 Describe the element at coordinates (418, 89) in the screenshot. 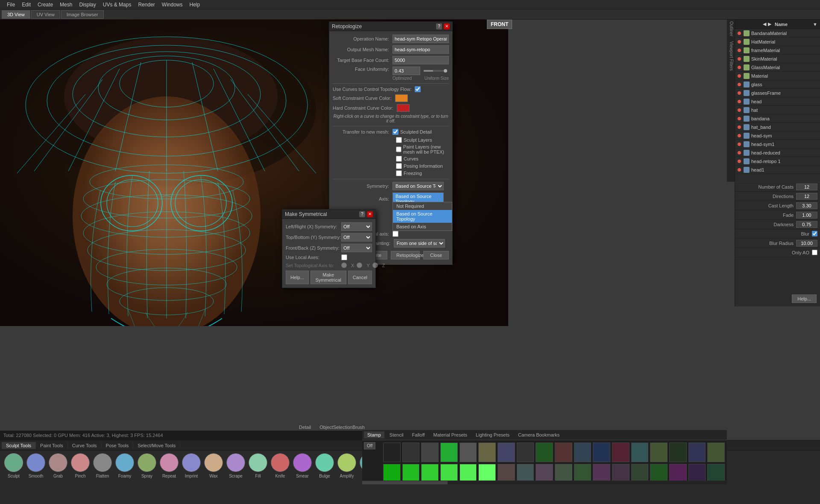

I see `retopo-curves-checkbox` at that location.